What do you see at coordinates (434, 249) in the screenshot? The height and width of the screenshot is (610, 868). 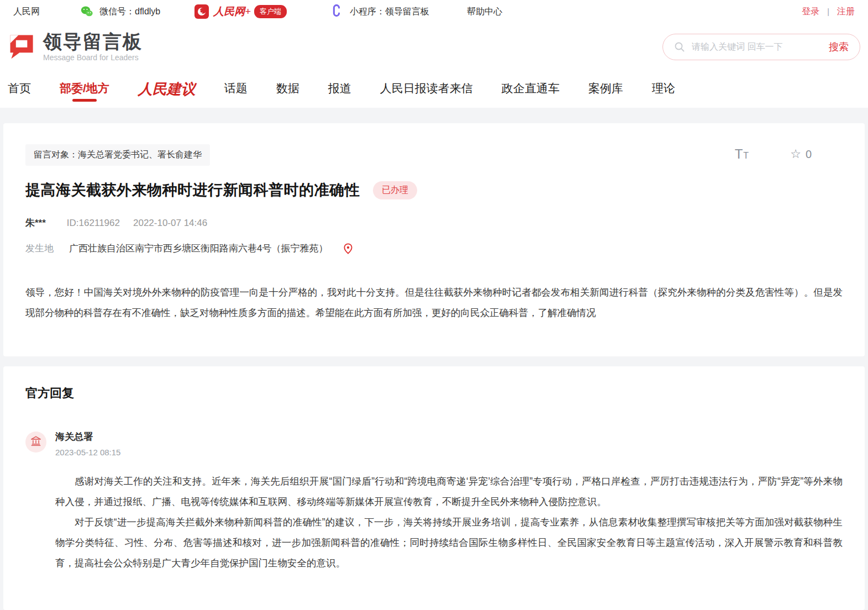 I see `message-location-row: 发生地 广西壮族自治区南宁市西乡塘区衡阳路南六巷4号（振宁雅苑）` at bounding box center [434, 249].